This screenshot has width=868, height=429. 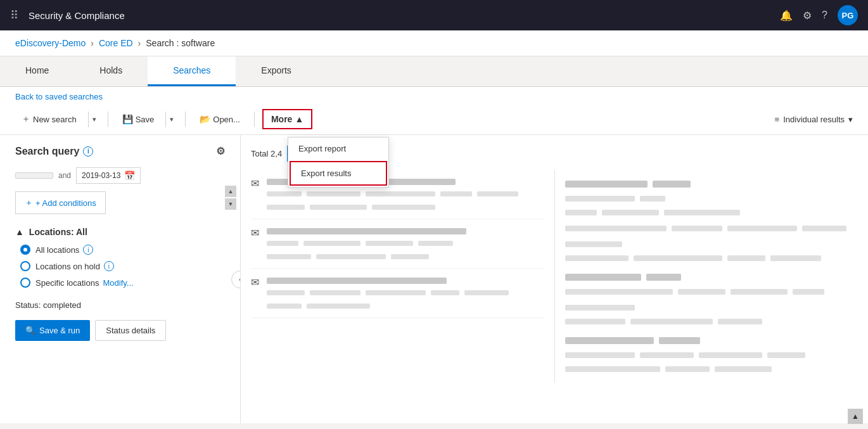 I want to click on action-buttons: 🔍 Save & run Status details, so click(x=120, y=331).